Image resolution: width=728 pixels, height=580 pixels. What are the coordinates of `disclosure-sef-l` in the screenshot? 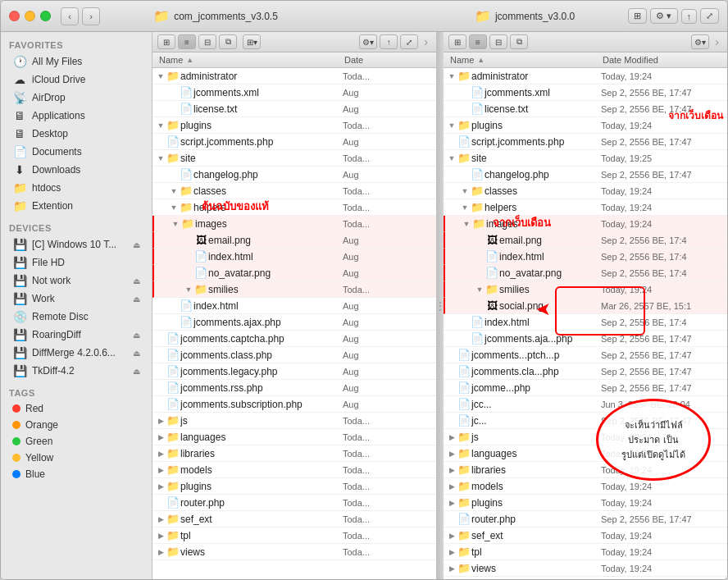 It's located at (161, 519).